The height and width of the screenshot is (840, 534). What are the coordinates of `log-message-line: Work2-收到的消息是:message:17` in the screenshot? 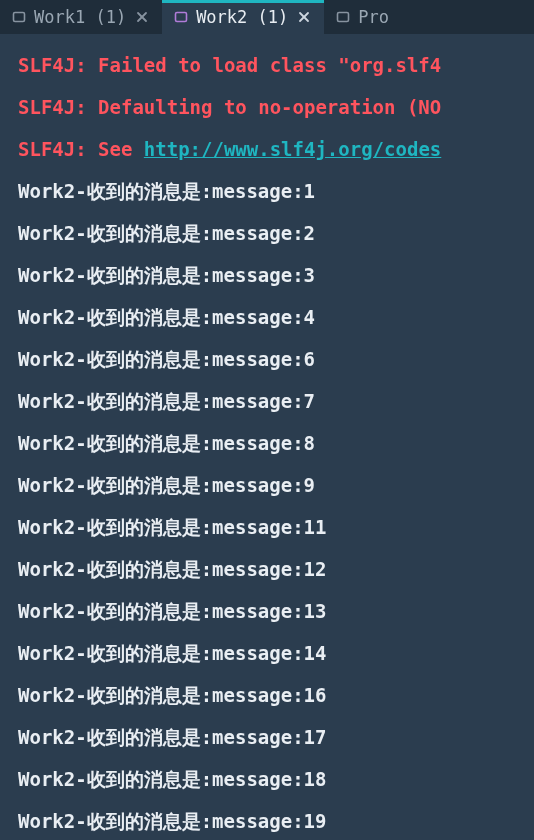 It's located at (276, 737).